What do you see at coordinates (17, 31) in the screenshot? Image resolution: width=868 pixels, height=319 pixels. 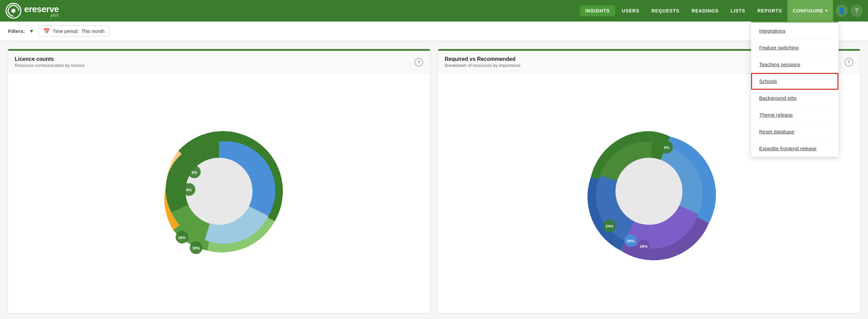 I see `filters-label: Filters:` at bounding box center [17, 31].